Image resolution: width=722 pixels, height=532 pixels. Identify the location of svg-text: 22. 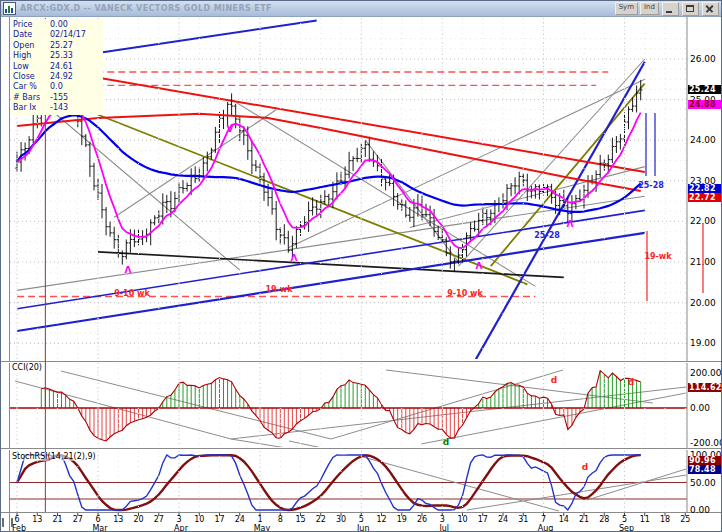
(321, 520).